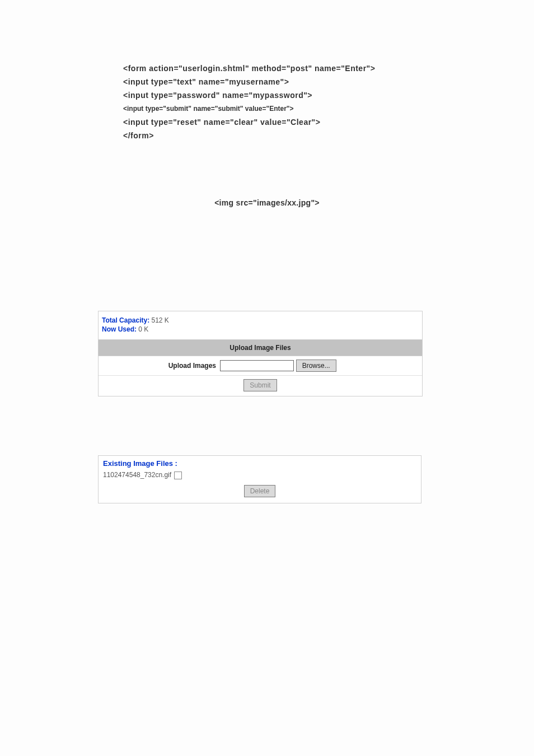 This screenshot has width=534, height=756. I want to click on total-capacity-value: 512 K, so click(160, 320).